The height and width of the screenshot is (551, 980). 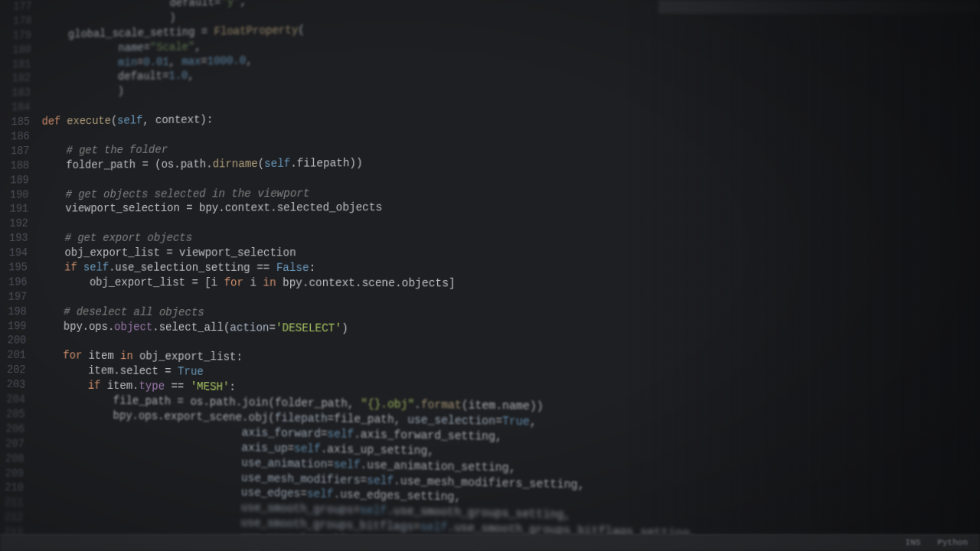 I want to click on token-pun: = (, so click(x=152, y=165).